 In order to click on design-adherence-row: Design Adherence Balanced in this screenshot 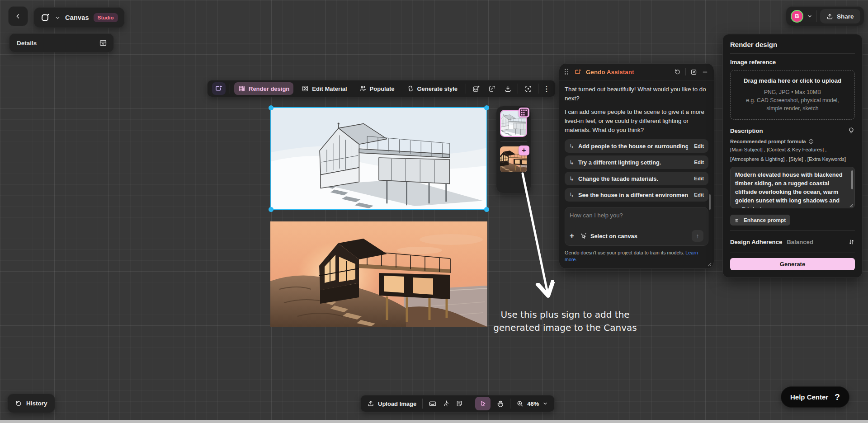, I will do `click(793, 242)`.